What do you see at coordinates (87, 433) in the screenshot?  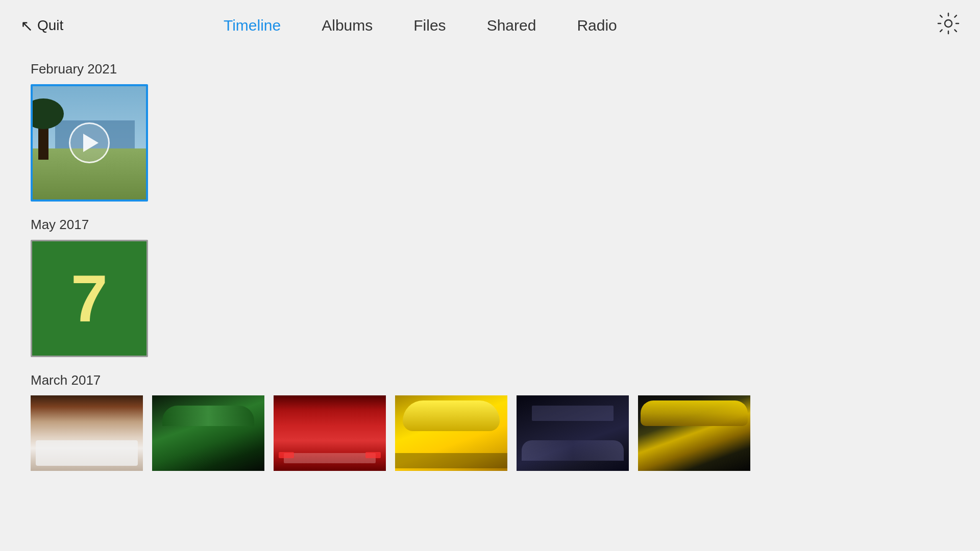 I see `thumb-march2017-car1` at bounding box center [87, 433].